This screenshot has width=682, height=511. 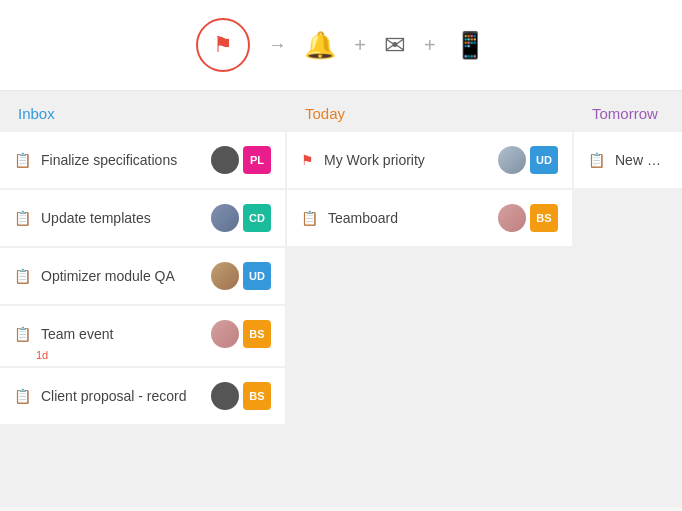 I want to click on inbox-header: Inbox, so click(x=142, y=112).